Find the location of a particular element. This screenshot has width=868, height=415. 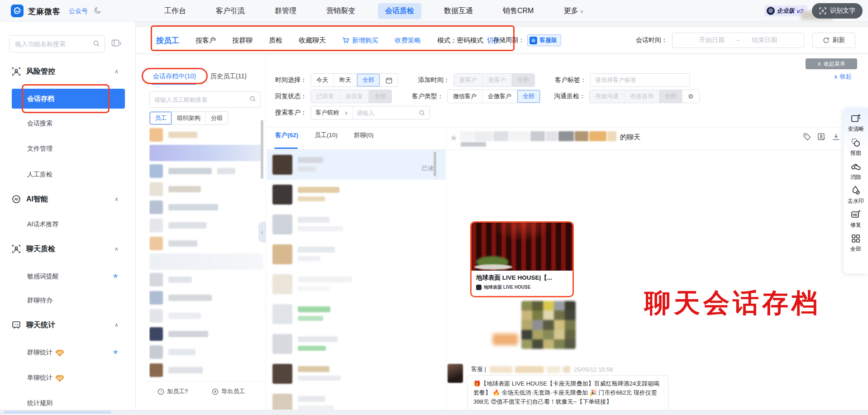

tab-qc: 质检 is located at coordinates (276, 41).